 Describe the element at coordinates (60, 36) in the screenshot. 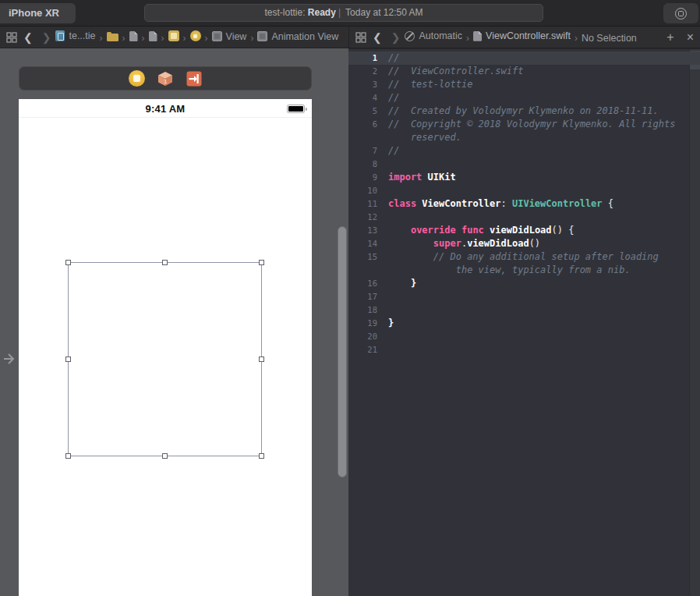

I see `sbblue-icon` at that location.